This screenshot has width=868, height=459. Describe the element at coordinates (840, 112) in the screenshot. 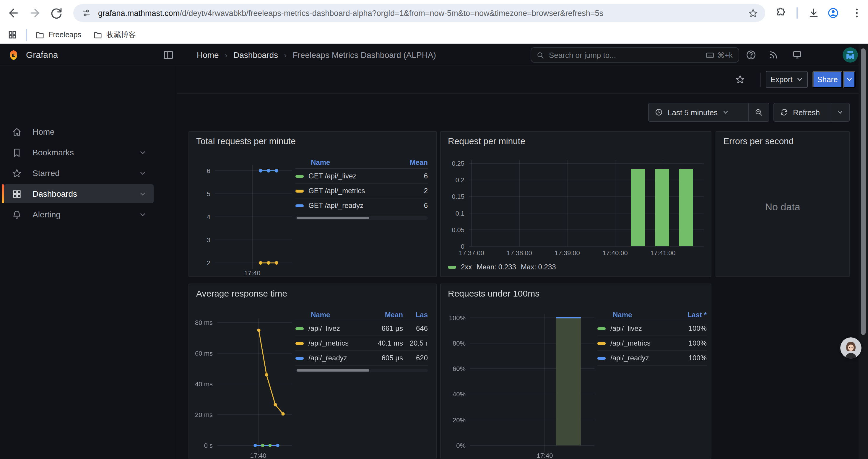

I see `refresh-interval-dropdown` at that location.